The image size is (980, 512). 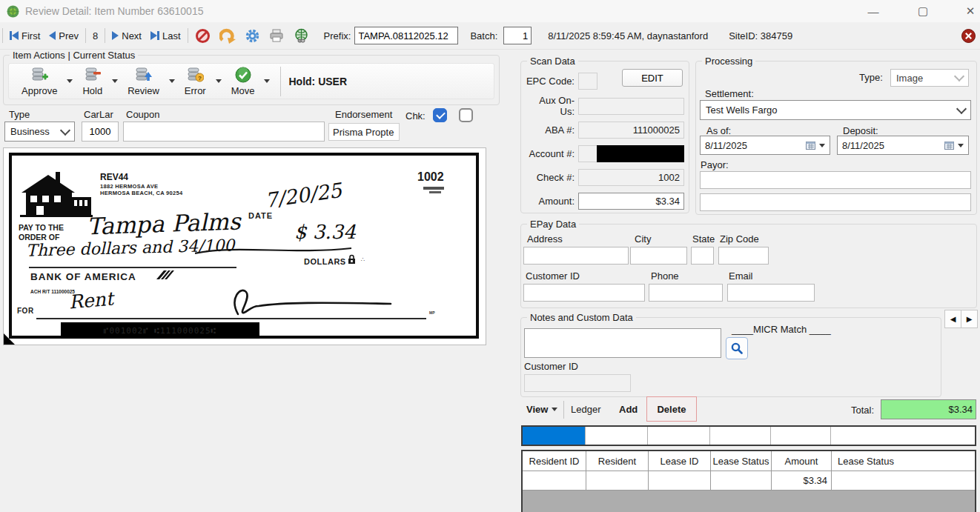 What do you see at coordinates (623, 343) in the screenshot?
I see `notes-textarea` at bounding box center [623, 343].